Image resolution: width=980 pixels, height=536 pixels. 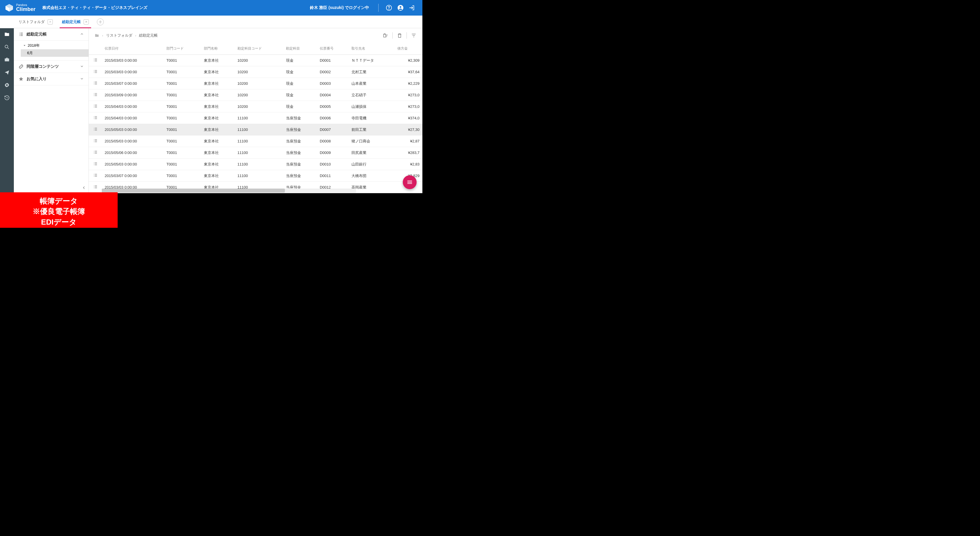 I want to click on folder-icon, so click(x=7, y=34).